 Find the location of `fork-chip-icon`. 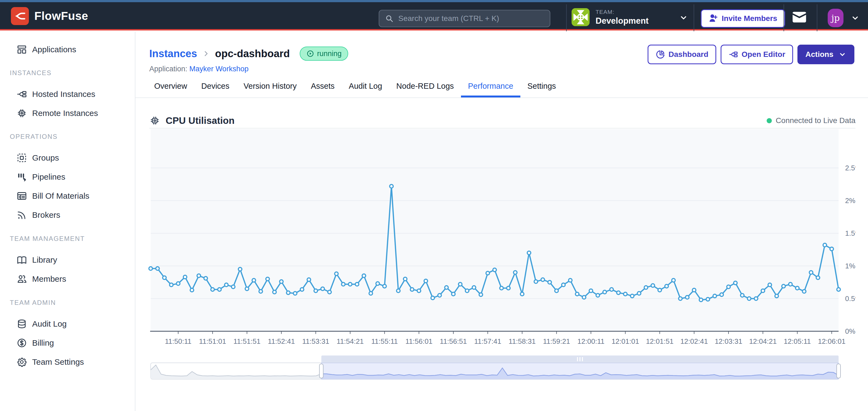

fork-chip-icon is located at coordinates (22, 94).